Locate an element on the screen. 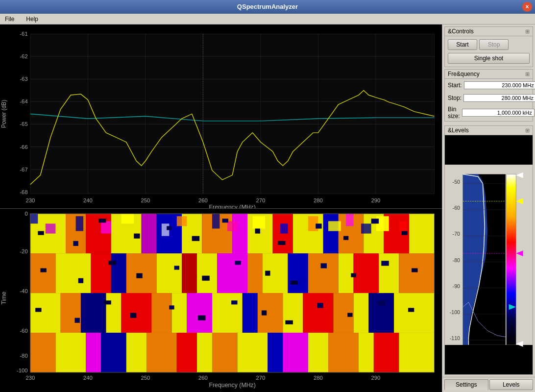  start-button: Start is located at coordinates (462, 45).